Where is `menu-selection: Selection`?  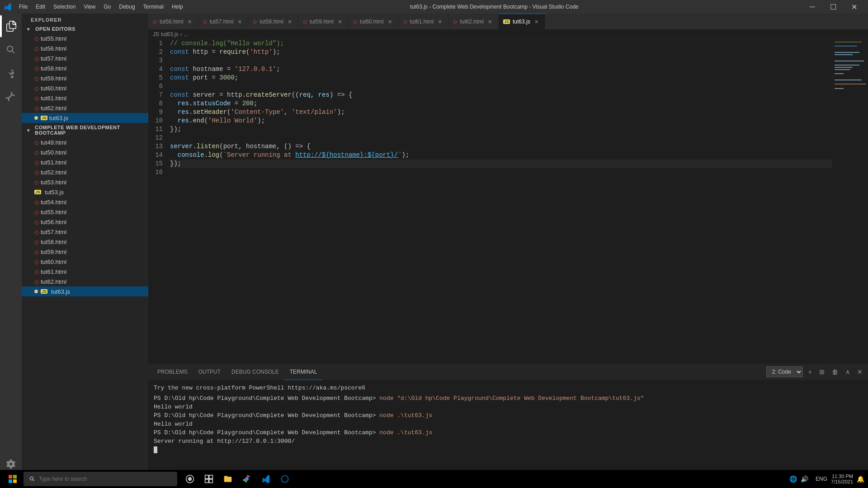
menu-selection: Selection is located at coordinates (64, 7).